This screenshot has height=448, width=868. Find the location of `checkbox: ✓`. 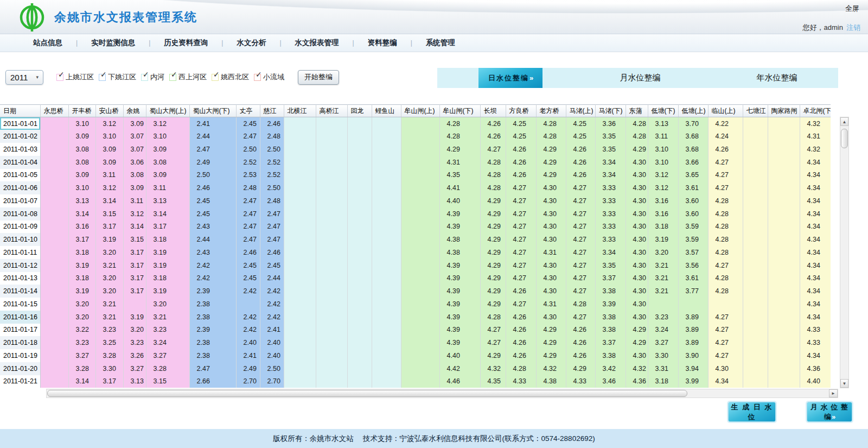

checkbox: ✓ is located at coordinates (60, 77).